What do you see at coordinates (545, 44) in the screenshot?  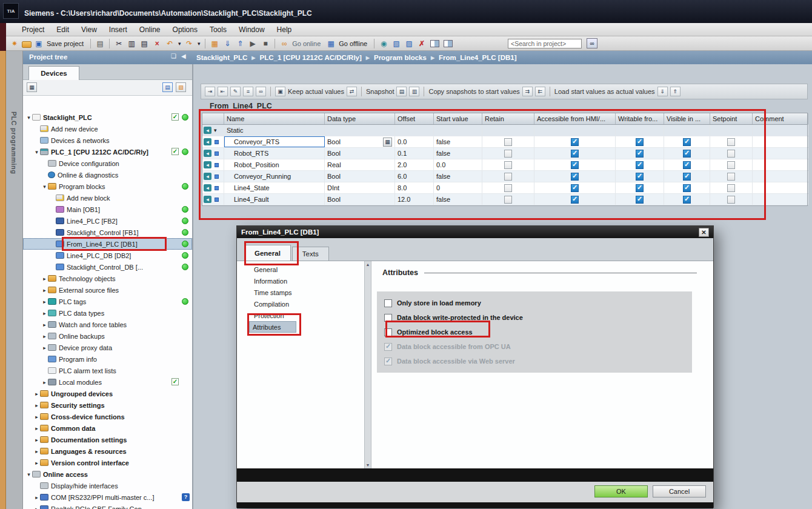 I see `search-input` at bounding box center [545, 44].